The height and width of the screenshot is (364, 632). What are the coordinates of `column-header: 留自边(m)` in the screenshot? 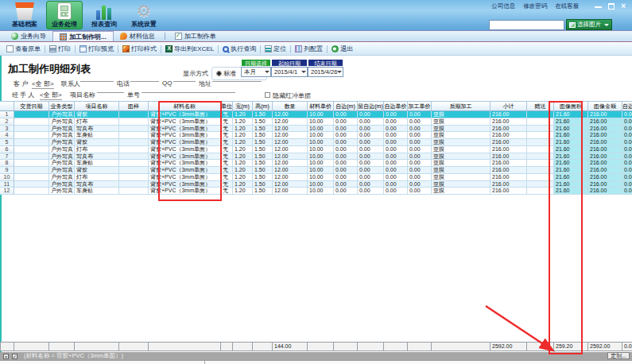 It's located at (370, 106).